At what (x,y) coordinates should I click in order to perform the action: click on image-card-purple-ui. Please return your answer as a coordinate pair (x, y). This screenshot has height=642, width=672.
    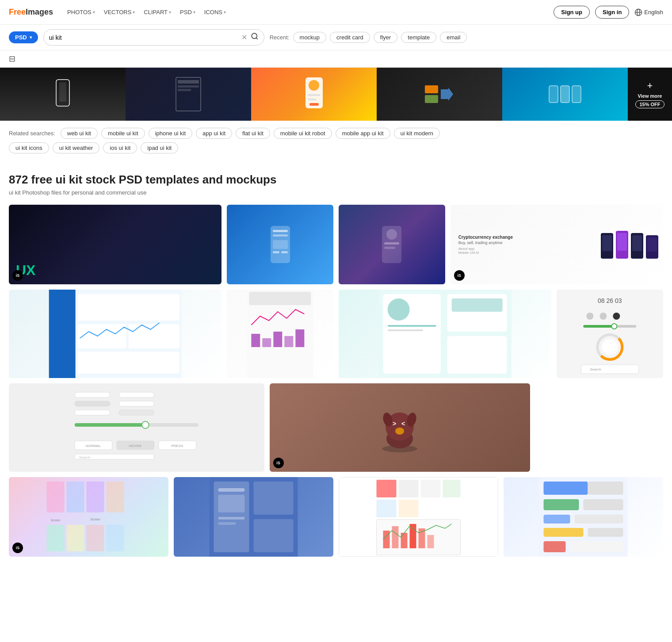
    Looking at the image, I should click on (392, 245).